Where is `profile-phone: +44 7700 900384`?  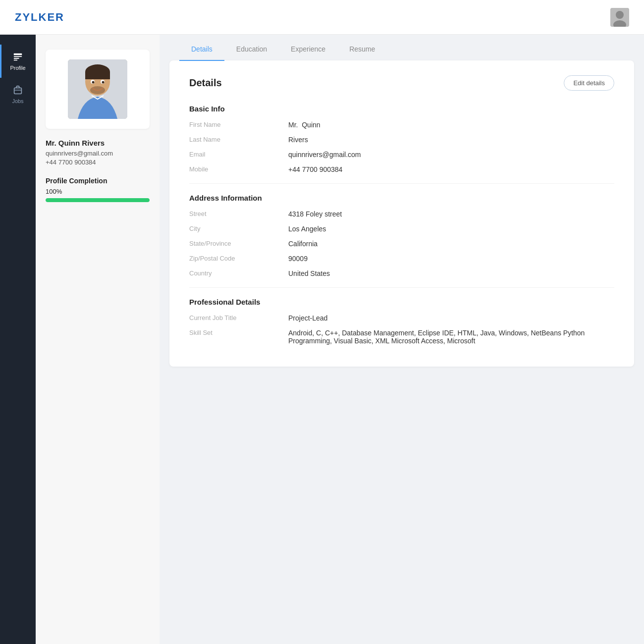
profile-phone: +44 7700 900384 is located at coordinates (98, 162).